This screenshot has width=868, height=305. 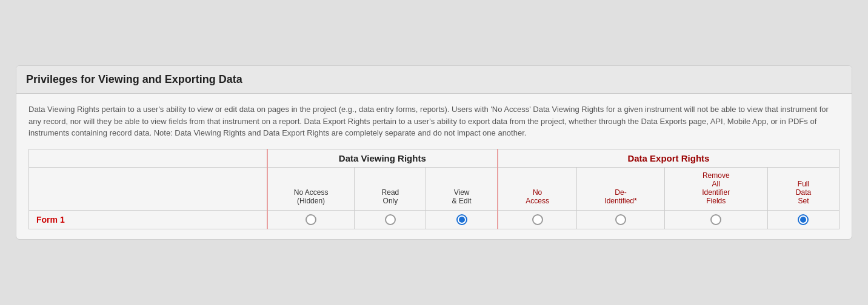 I want to click on sub-header-read-only: ReadOnly, so click(x=390, y=189).